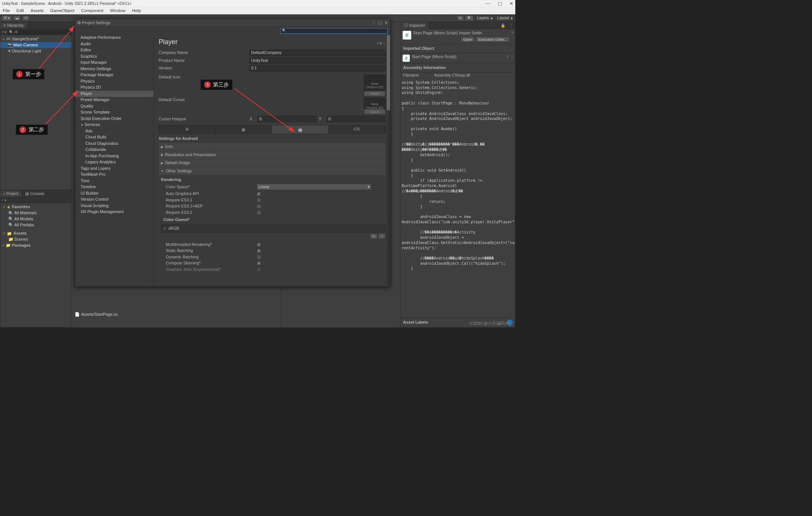  What do you see at coordinates (467, 39) in the screenshot?
I see `open-button: Open` at bounding box center [467, 39].